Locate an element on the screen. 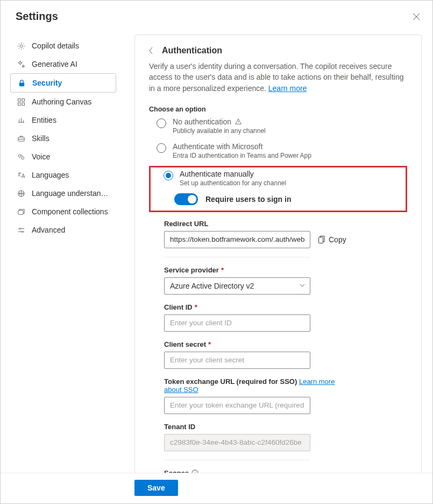 The height and width of the screenshot is (504, 433). service-provider-select: Azure Active Directory v2 is located at coordinates (237, 286).